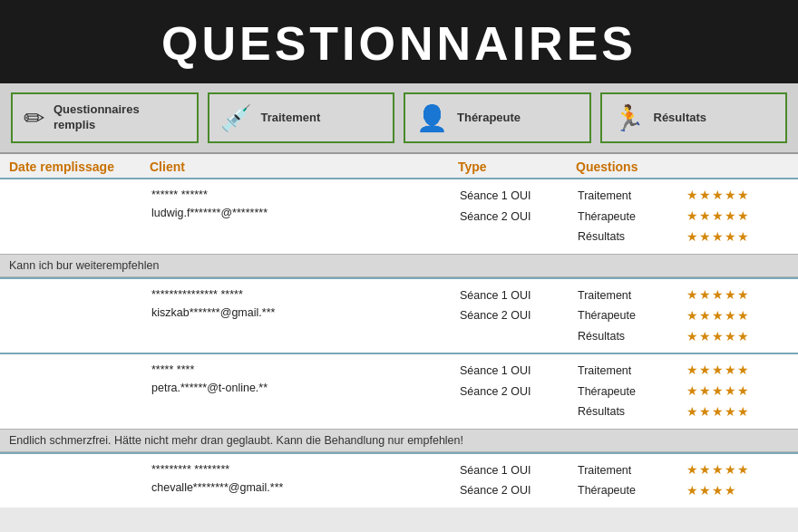 The image size is (798, 532). I want to click on page-title: QUESTIONNAIRES, so click(399, 44).